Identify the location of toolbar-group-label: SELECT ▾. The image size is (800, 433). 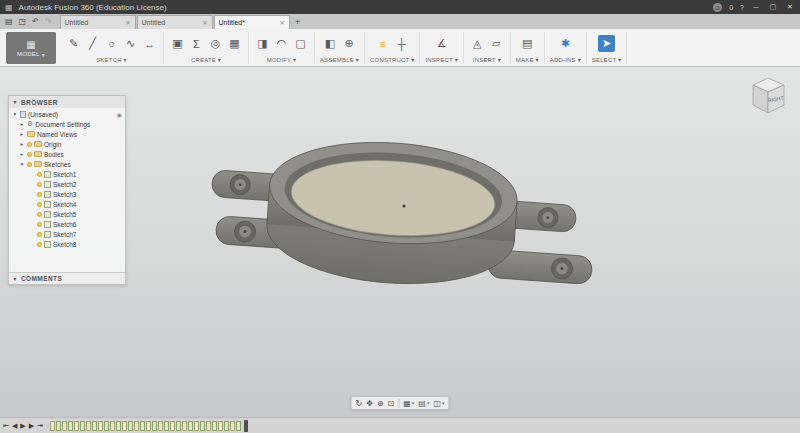
(607, 60).